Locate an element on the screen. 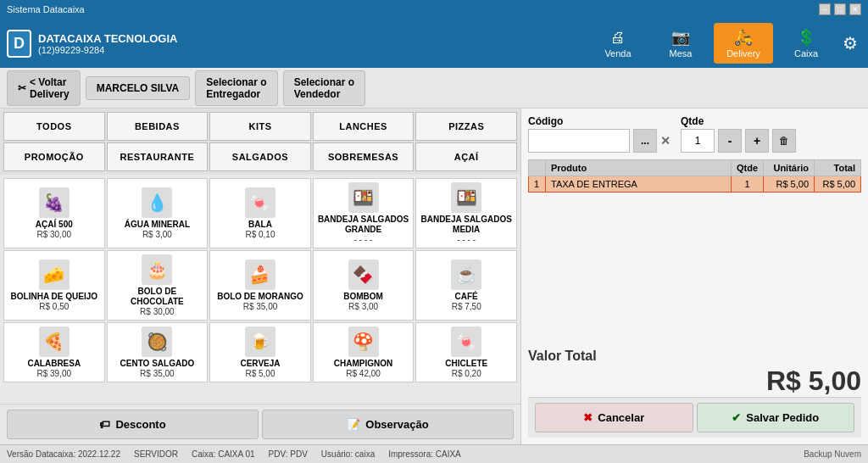  product-bolinha-thumb: 🧀 is located at coordinates (54, 275).